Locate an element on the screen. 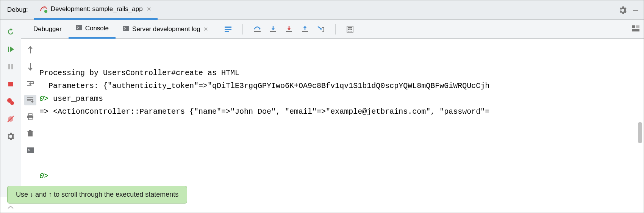 Image resolution: width=644 pixels, height=213 pixels. evaluate-expression-button is located at coordinates (350, 29).